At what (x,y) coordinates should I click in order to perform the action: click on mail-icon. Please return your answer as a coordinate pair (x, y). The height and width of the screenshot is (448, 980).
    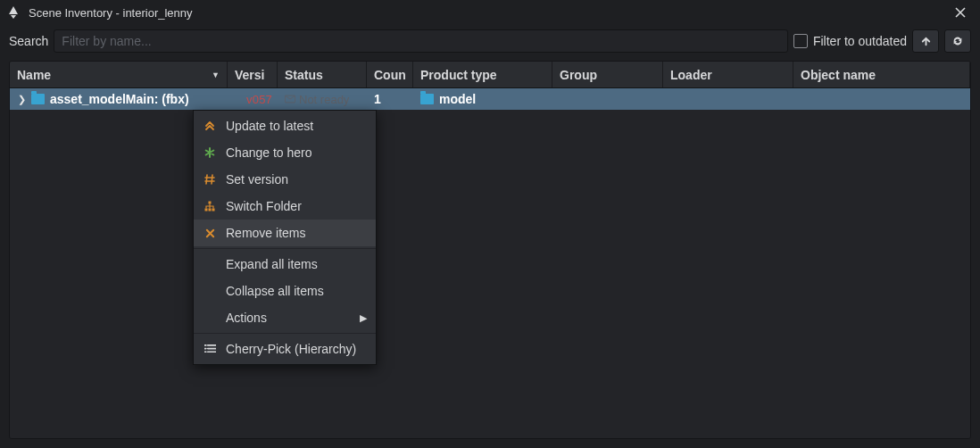
    Looking at the image, I should click on (290, 99).